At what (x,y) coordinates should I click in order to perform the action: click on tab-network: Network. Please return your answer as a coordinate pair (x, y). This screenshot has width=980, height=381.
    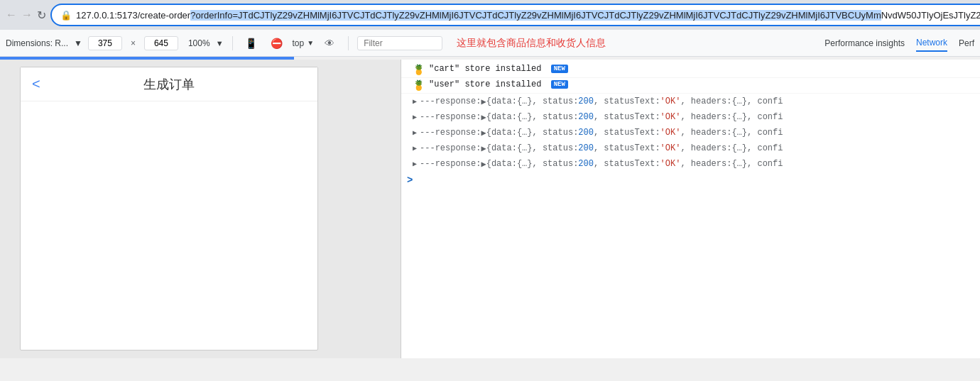
    Looking at the image, I should click on (932, 43).